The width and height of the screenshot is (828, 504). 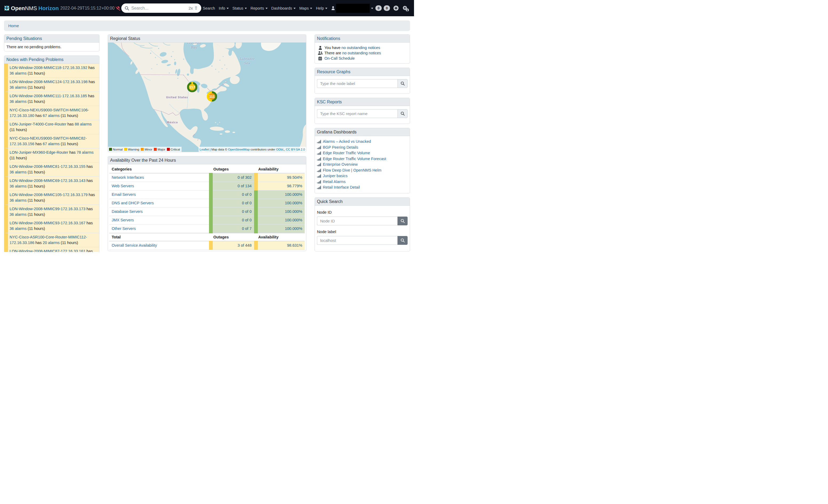 I want to click on grafana-dashboard-link: Juniper basics, so click(x=335, y=176).